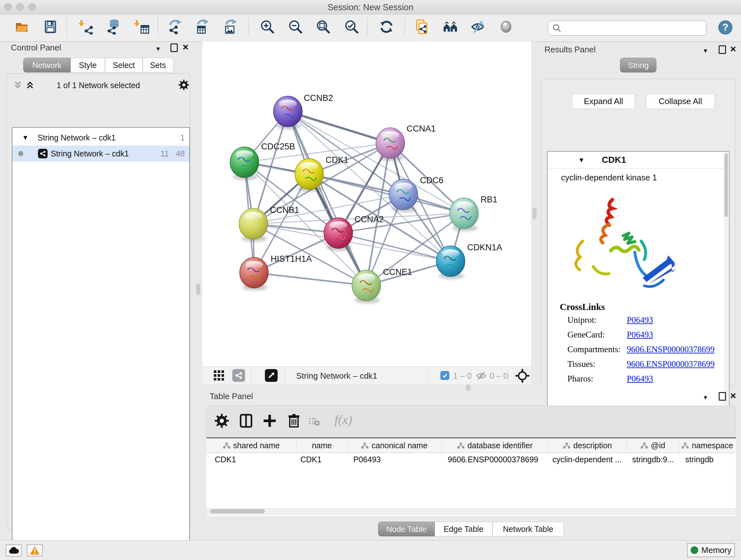 The height and width of the screenshot is (560, 741). I want to click on tab-network: Network, so click(47, 65).